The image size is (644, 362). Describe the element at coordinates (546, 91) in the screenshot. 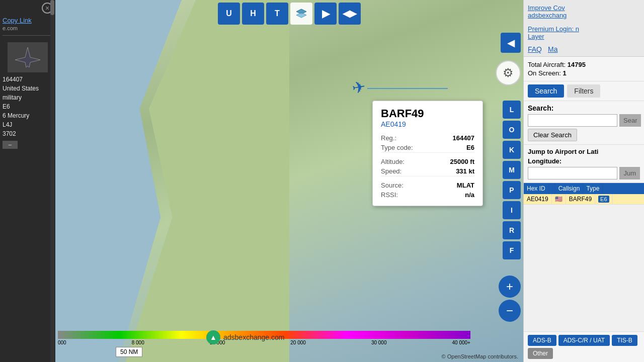

I see `search-tab: Search` at that location.